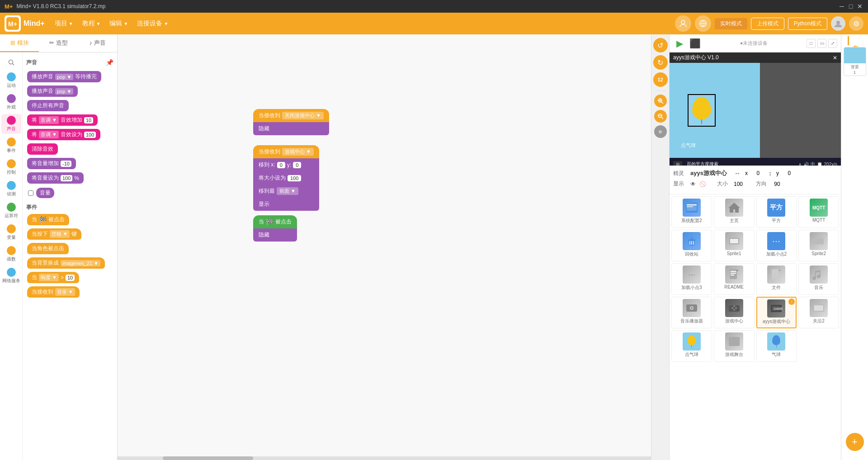 The width and height of the screenshot is (868, 460). Describe the element at coordinates (11, 211) in the screenshot. I see `cat-operator: 运算符` at that location.